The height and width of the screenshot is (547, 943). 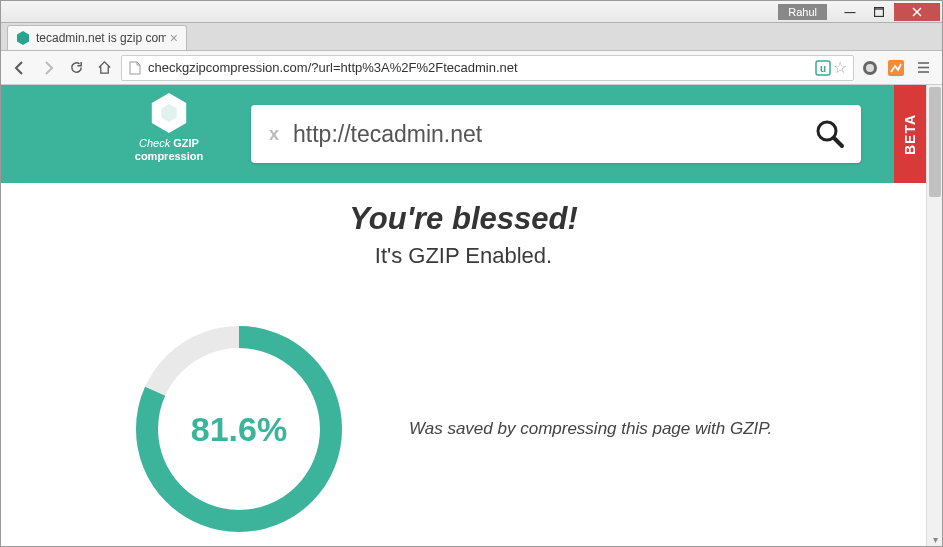 I want to click on home-button, so click(x=104, y=68).